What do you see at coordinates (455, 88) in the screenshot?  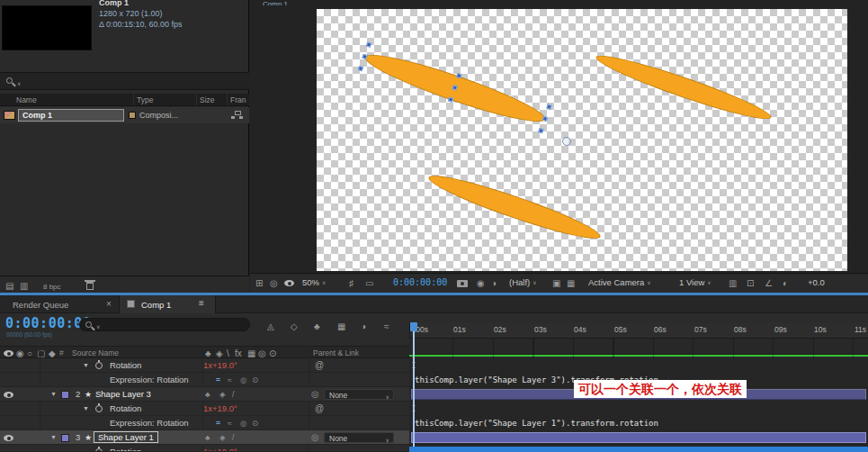 I see `shape-layer-1-selected-group` at bounding box center [455, 88].